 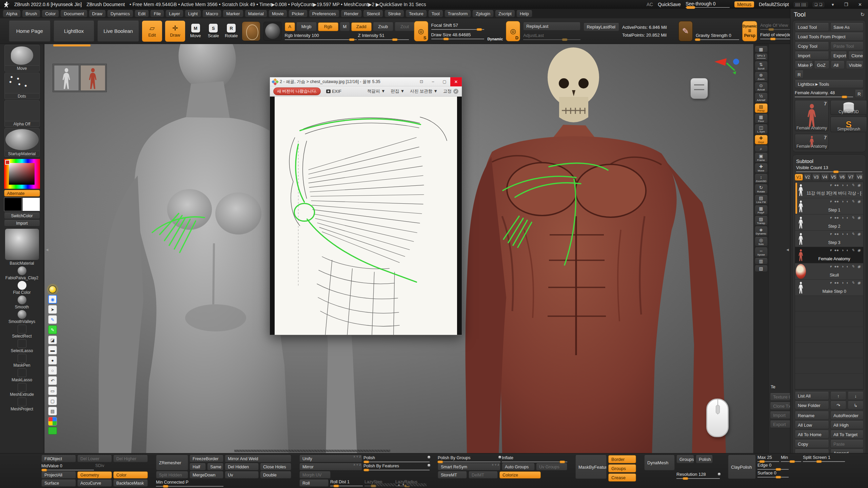 I want to click on menu-item: Alpha, so click(x=12, y=14).